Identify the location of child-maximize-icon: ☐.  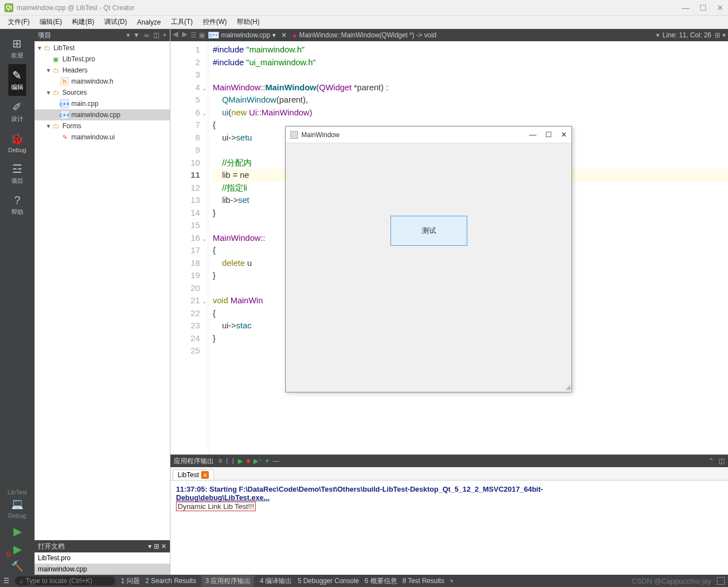
(549, 135).